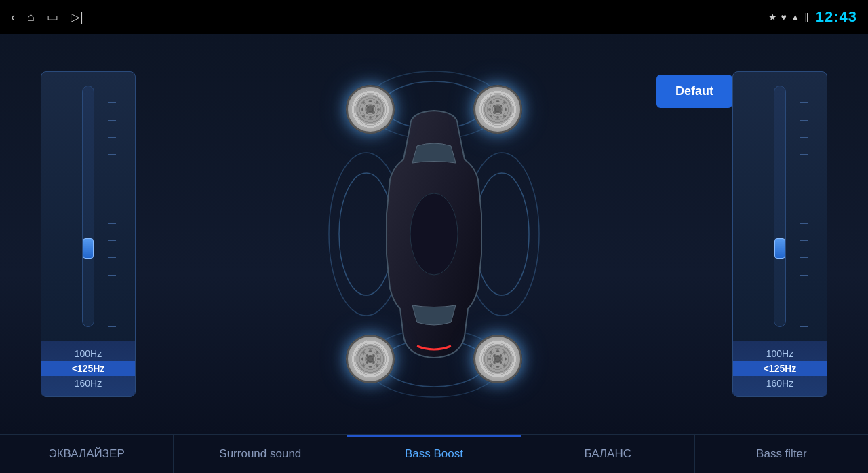  I want to click on right-slider-track-area, so click(780, 206).